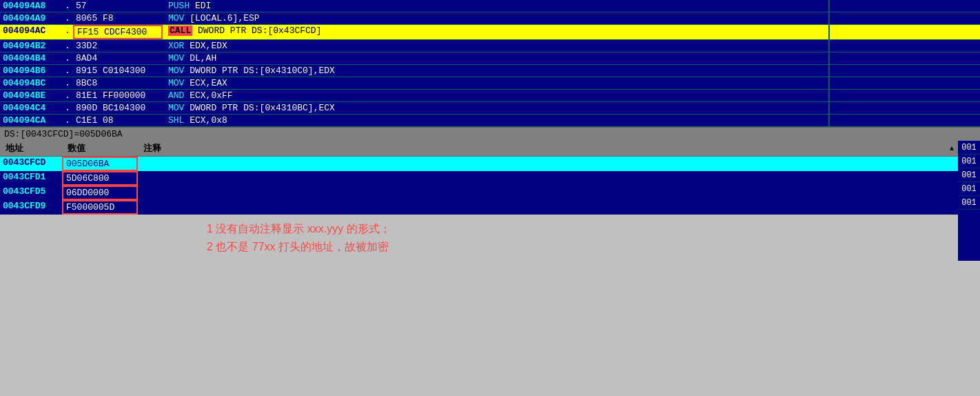  Describe the element at coordinates (299, 237) in the screenshot. I see `annotation-text: 1 没有自动注释显示 xxx.yyy 的形式； 2 也不是 77xx 打头的地址…` at that location.